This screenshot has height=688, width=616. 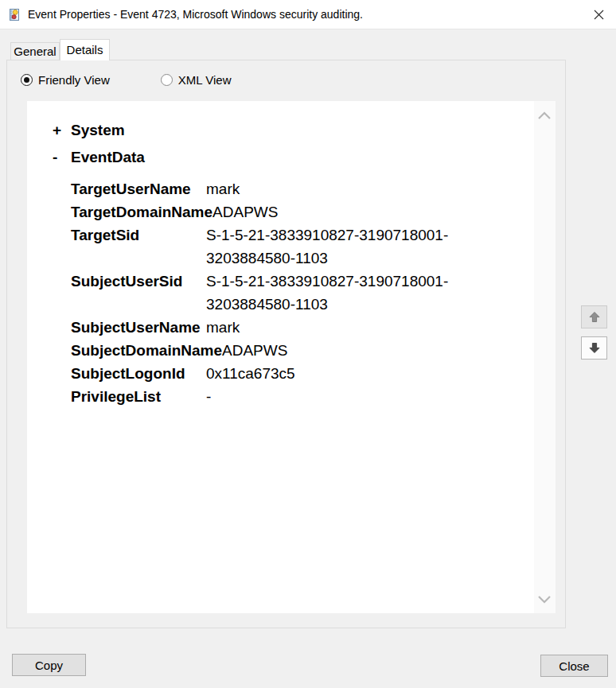 I want to click on row-name: SubjectUserName, so click(x=138, y=328).